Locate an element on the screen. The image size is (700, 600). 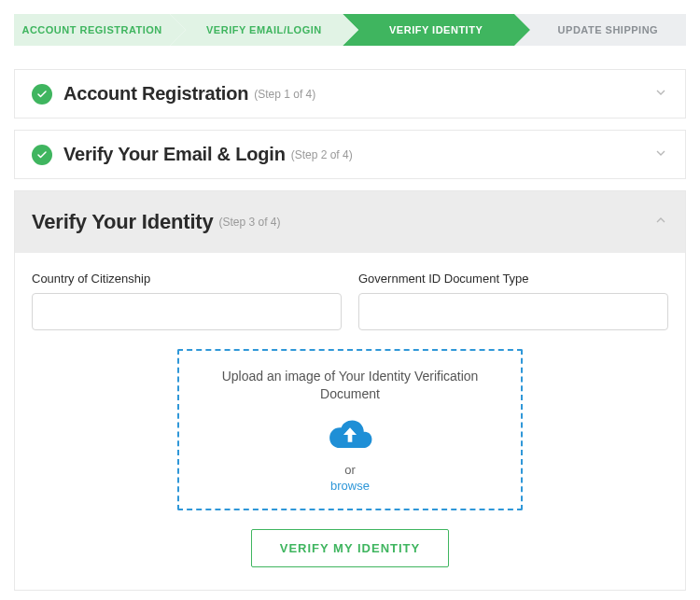
upload-prompt: Upload an image of Your Identity Verific… is located at coordinates (350, 385).